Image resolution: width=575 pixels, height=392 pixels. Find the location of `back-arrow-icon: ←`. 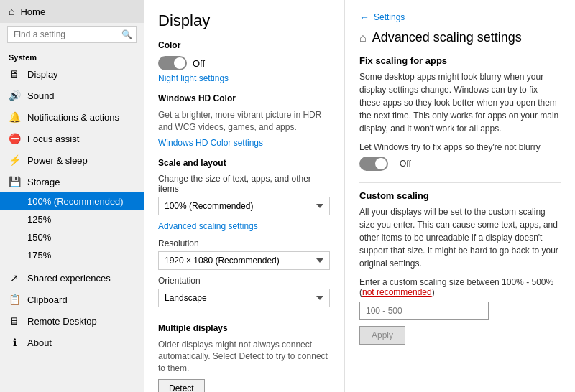

back-arrow-icon: ← is located at coordinates (364, 17).